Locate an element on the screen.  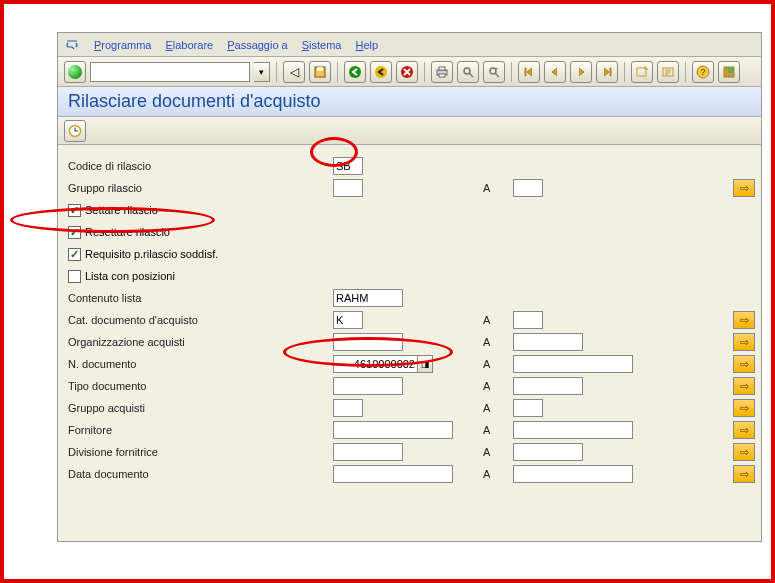
label-contenuto: Contenuto lista is located at coordinates (168, 298).